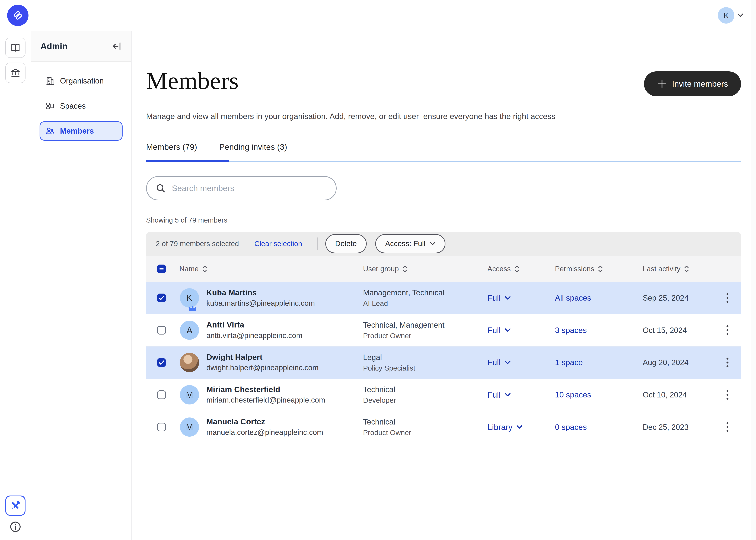  I want to click on book-icon, so click(15, 48).